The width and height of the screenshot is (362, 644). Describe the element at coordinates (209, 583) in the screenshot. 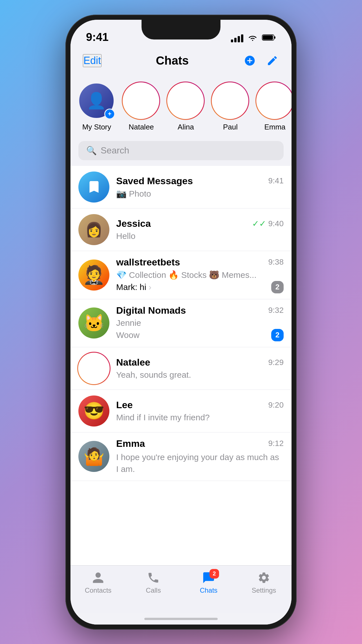

I see `tab-chats: 2 Chats` at that location.